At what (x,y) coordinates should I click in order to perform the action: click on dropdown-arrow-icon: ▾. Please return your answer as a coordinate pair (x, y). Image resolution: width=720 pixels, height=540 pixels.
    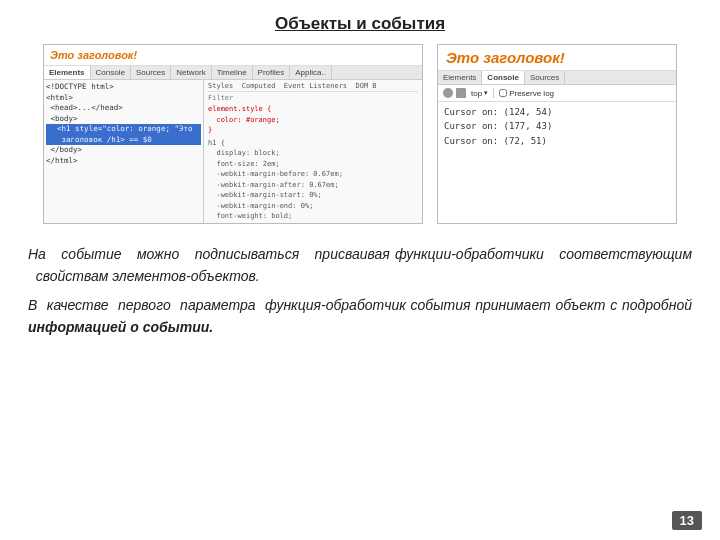
    Looking at the image, I should click on (486, 93).